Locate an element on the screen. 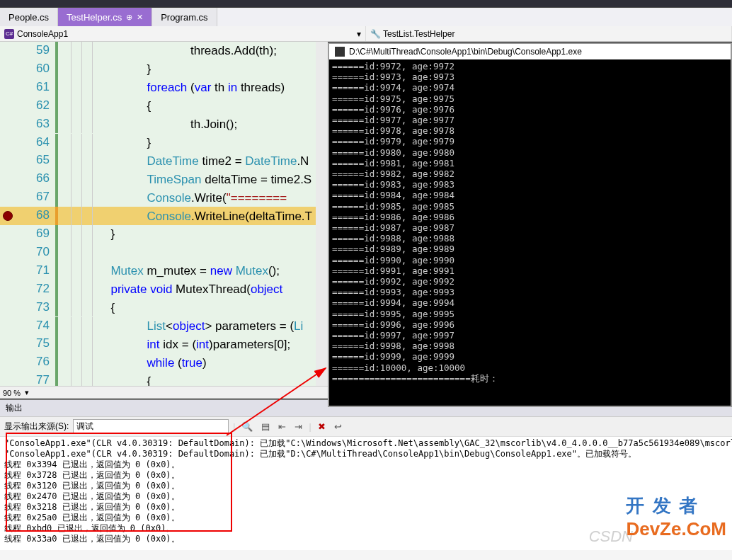 This screenshot has width=732, height=560. code-text: foreach (var th in threads) is located at coordinates (176, 88).